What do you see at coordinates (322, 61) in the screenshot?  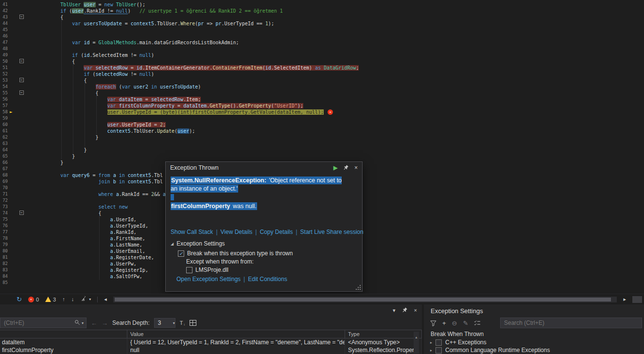 I see `code-line: 50− {` at bounding box center [322, 61].